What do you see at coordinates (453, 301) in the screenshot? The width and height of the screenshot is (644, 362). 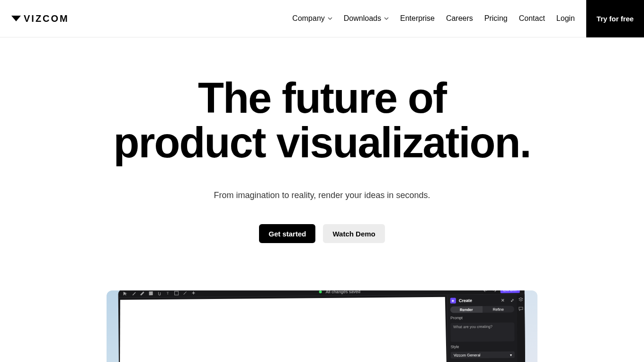 I see `sparkle-icon: ✦` at bounding box center [453, 301].